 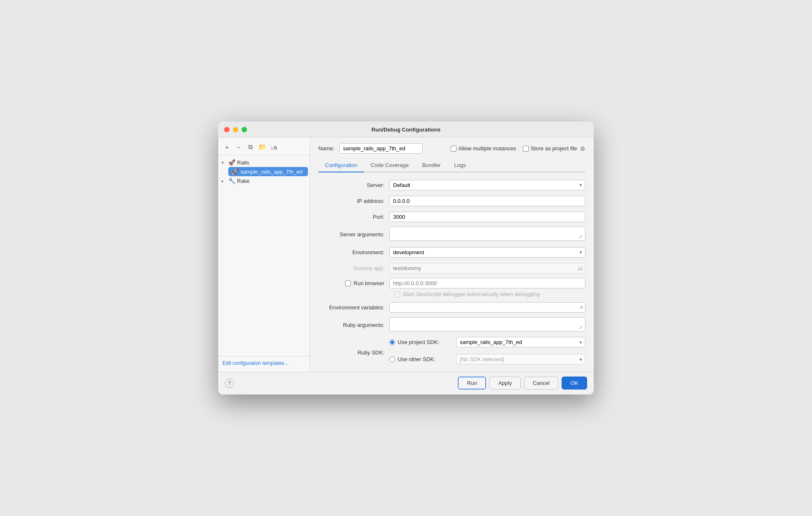 I want to click on close-button, so click(x=227, y=129).